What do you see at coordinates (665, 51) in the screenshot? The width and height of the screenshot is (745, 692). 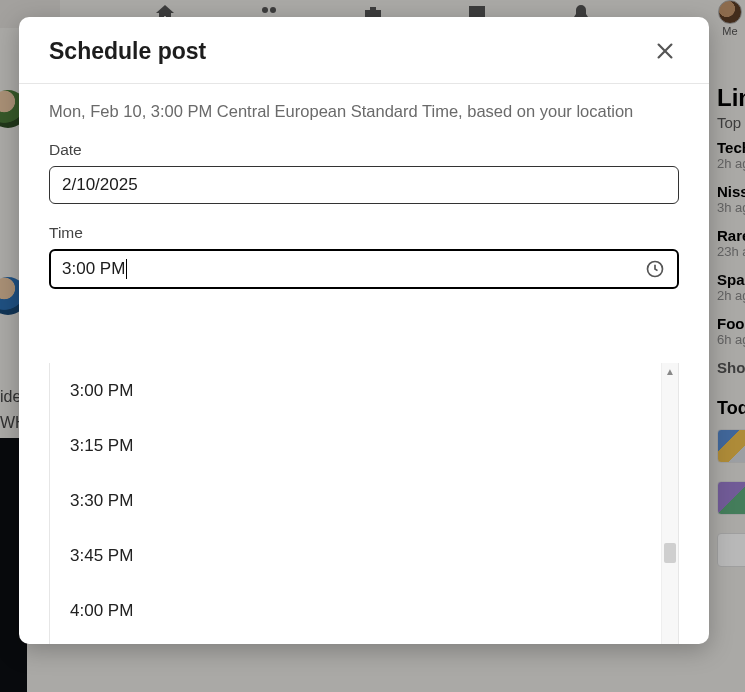 I see `close-button` at bounding box center [665, 51].